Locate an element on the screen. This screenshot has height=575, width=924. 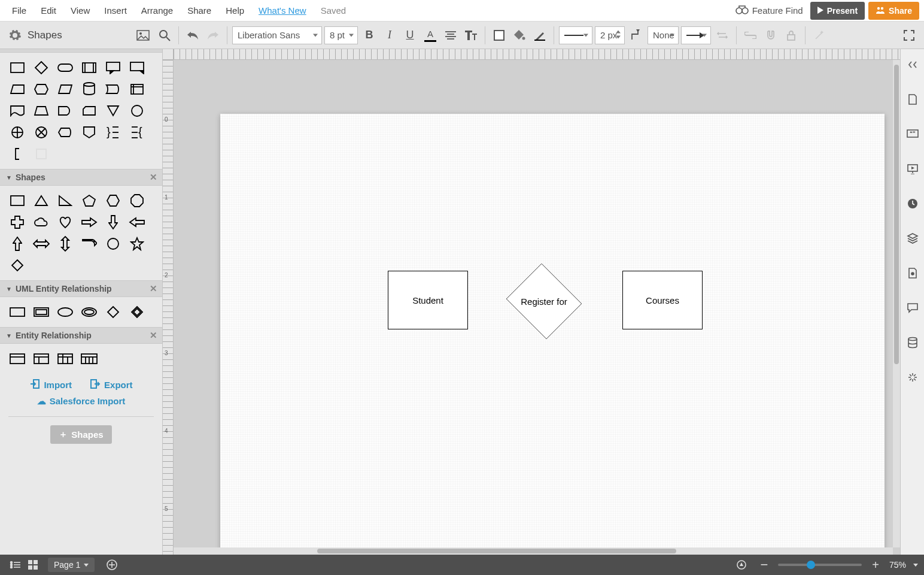
image-icon is located at coordinates (143, 35).